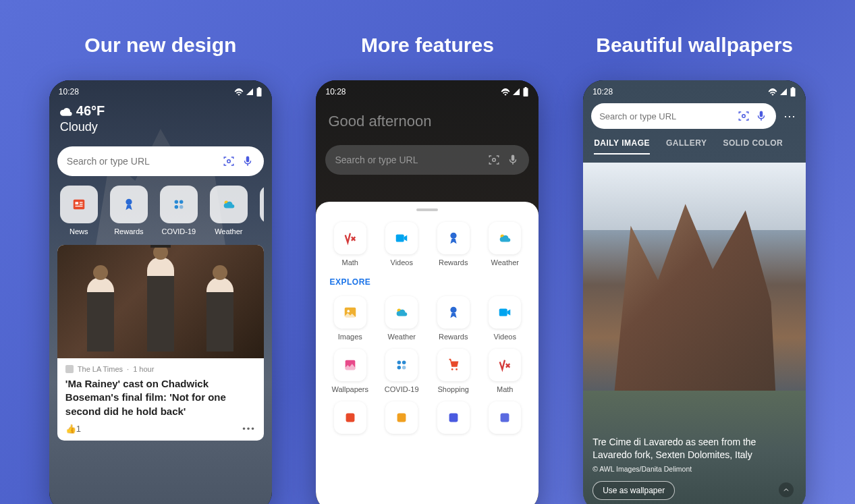 The width and height of the screenshot is (855, 504). I want to click on use-wallpaper-button: Use as wallpaper, so click(634, 491).